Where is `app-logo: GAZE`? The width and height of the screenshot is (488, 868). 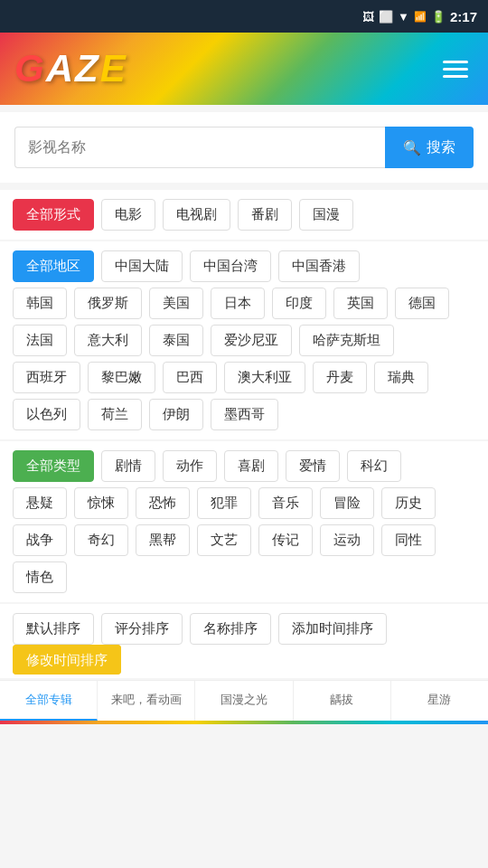 app-logo: GAZE is located at coordinates (70, 69).